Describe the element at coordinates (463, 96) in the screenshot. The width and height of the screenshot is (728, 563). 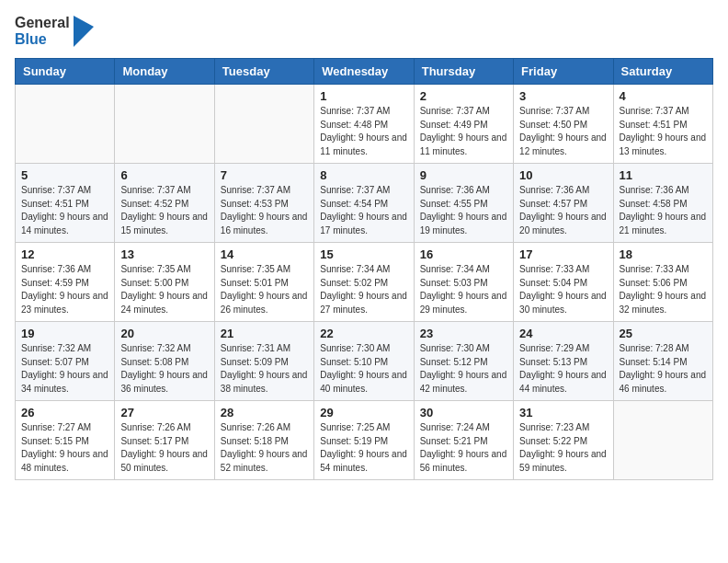
I see `day-number: 2` at that location.